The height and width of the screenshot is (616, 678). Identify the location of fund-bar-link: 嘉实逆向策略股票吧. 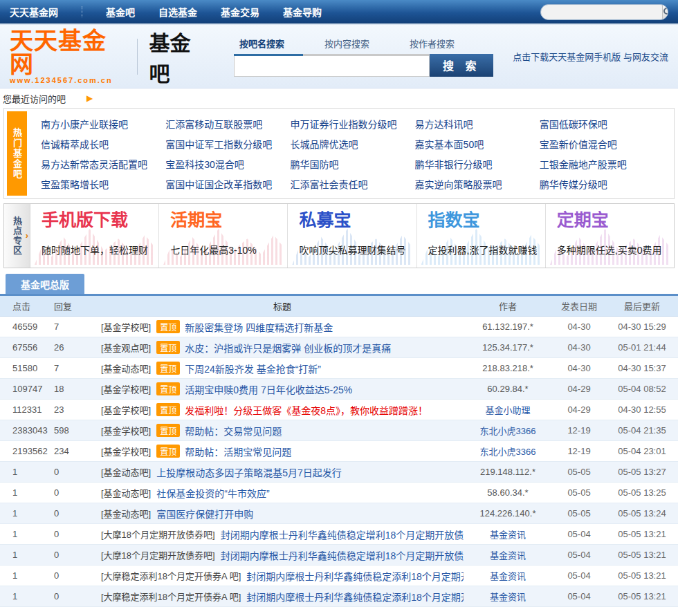
(477, 184).